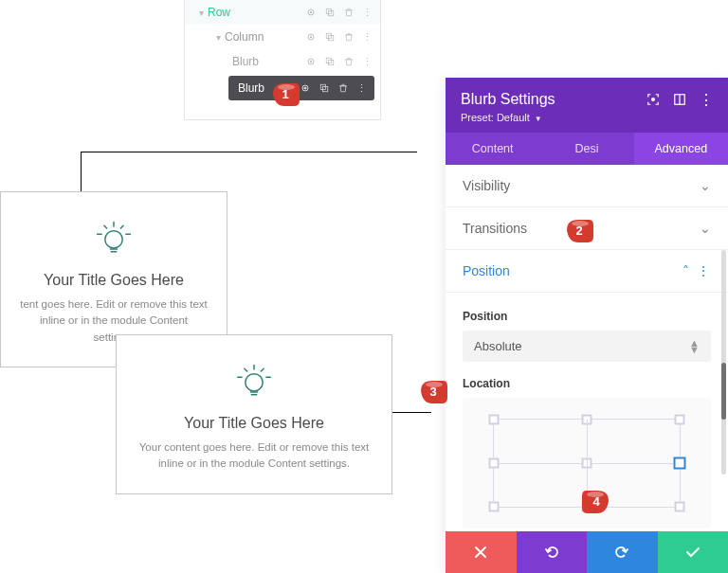 This screenshot has width=728, height=573. Describe the element at coordinates (587, 384) in the screenshot. I see `field-label-location: Location` at that location.